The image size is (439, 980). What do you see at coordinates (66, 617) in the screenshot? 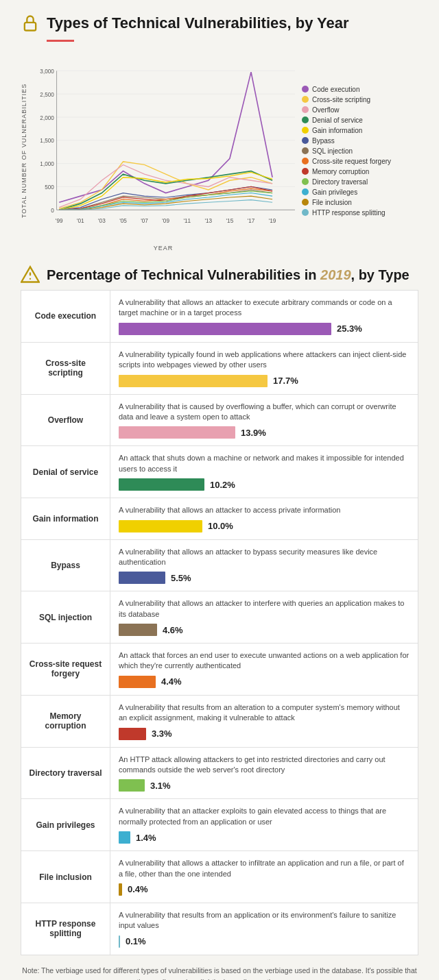
I see `vuln-name: SQL injection` at bounding box center [66, 617].